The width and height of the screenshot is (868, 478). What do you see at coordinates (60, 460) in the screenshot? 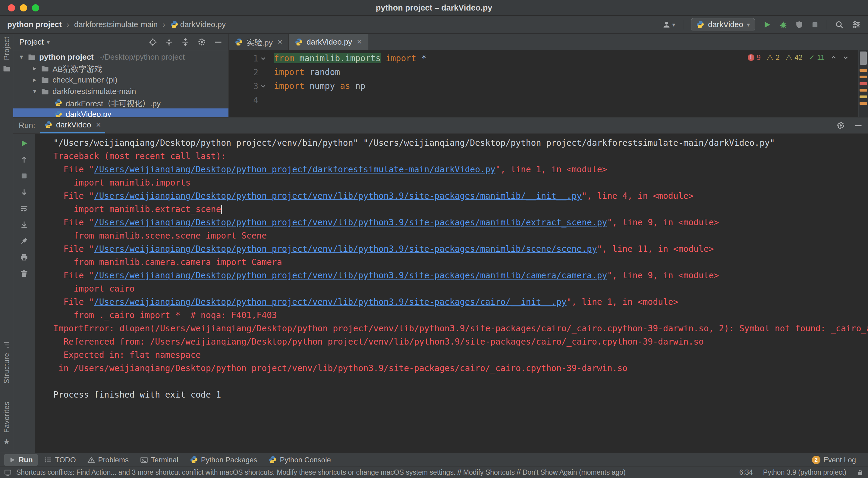
I see `toolwindow-button-todo: TODO` at bounding box center [60, 460].